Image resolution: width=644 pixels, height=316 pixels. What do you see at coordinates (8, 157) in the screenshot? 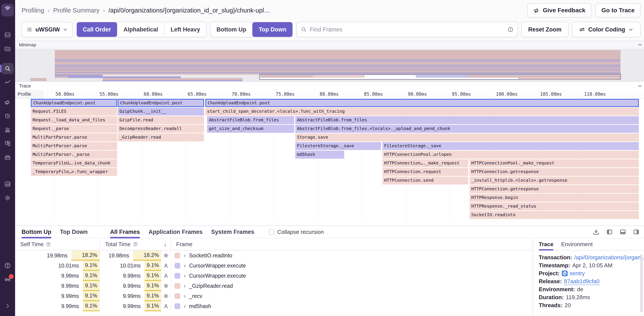
I see `nav-releases` at bounding box center [8, 157].